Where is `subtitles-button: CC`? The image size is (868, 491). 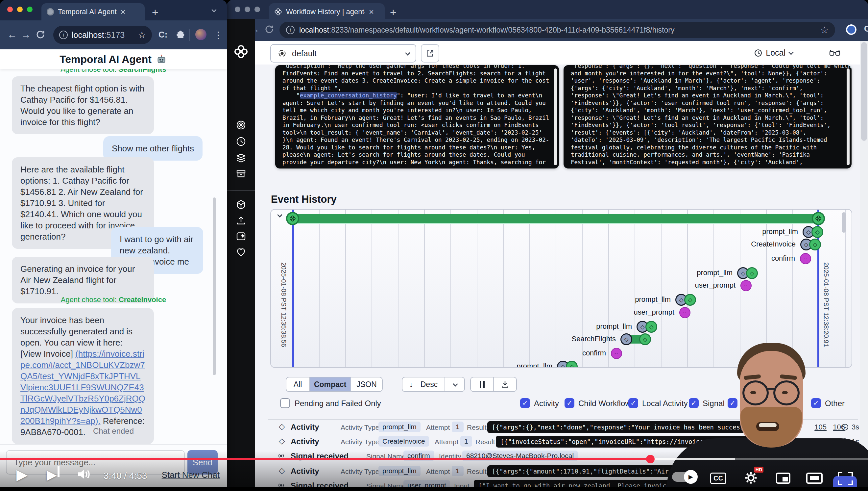 subtitles-button: CC is located at coordinates (718, 478).